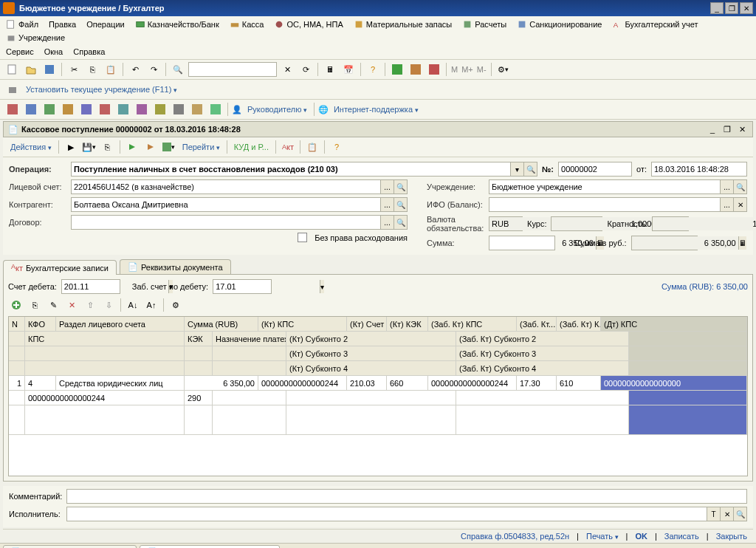 Image resolution: width=756 pixels, height=548 pixels. Describe the element at coordinates (387, 205) in the screenshot. I see `kontr-select-button: ...` at that location.